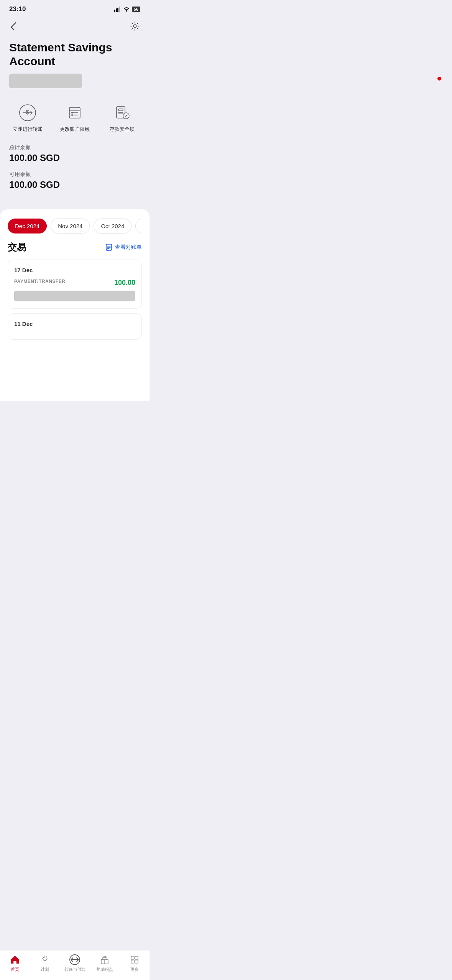 The width and height of the screenshot is (452, 980). What do you see at coordinates (18, 9) in the screenshot?
I see `status-time: 23:10` at bounding box center [18, 9].